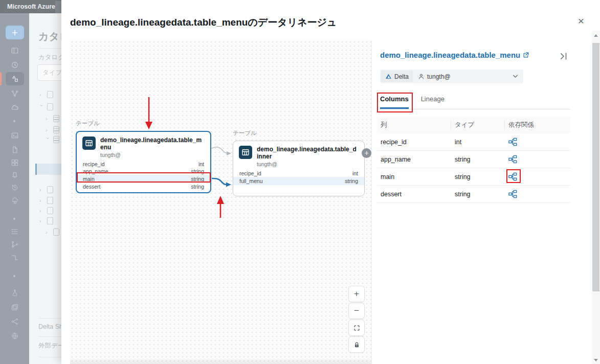  What do you see at coordinates (51, 57) in the screenshot?
I see `catalog-section-label: カタログ` at bounding box center [51, 57].